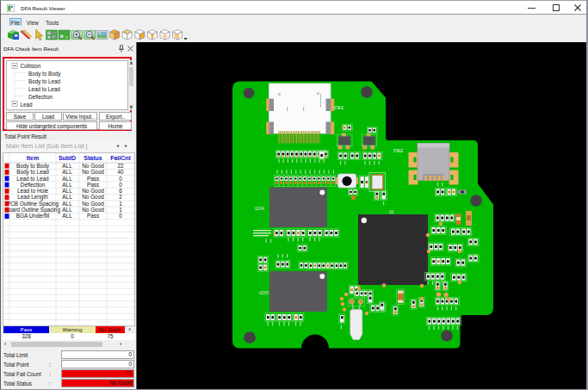 This screenshot has height=390, width=588. Describe the element at coordinates (45, 74) in the screenshot. I see `svg-text: Body to Body` at that location.